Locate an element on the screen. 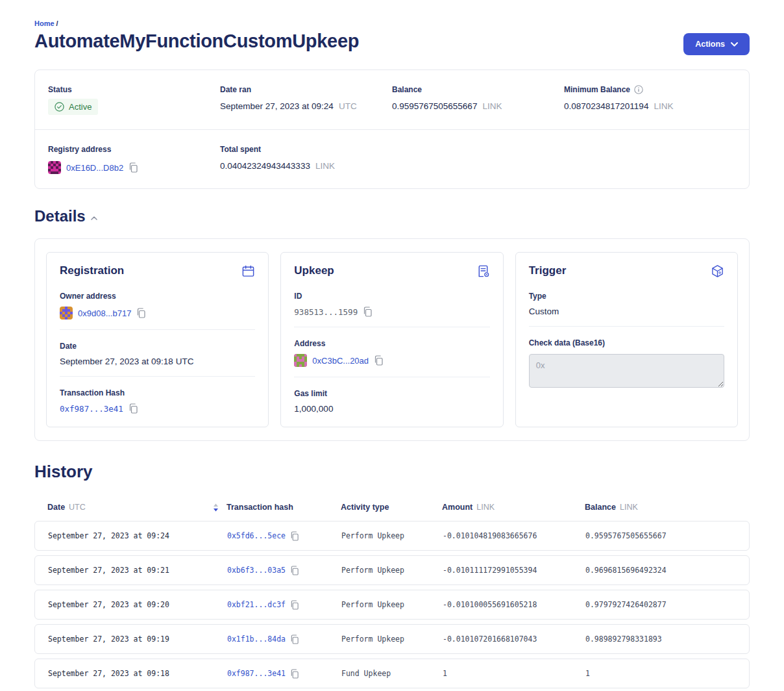 This screenshot has height=691, width=784. date-column-label: Date is located at coordinates (56, 507).